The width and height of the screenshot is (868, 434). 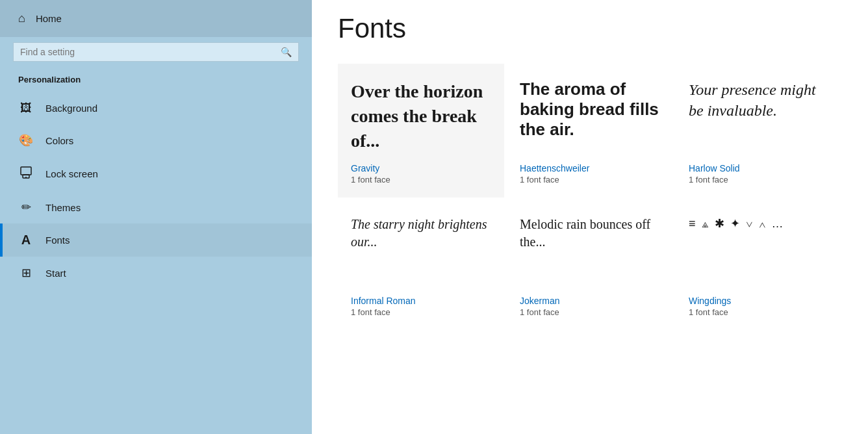 I want to click on lock-screen-icon, so click(x=26, y=174).